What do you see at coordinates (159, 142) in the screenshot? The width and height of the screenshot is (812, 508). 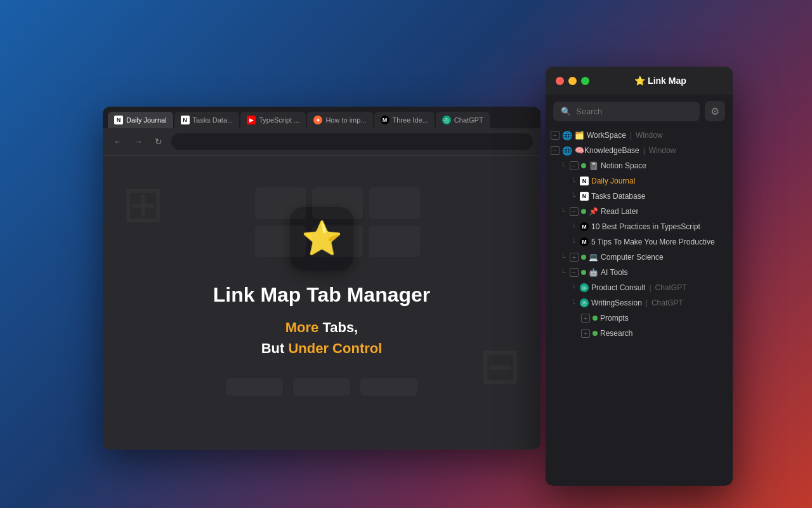 I see `reload-button: ↻` at bounding box center [159, 142].